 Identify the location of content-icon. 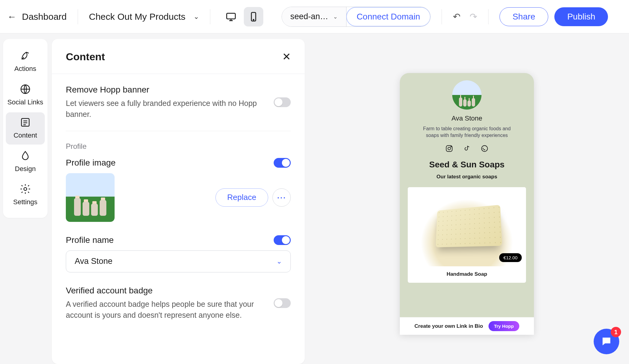
(25, 122).